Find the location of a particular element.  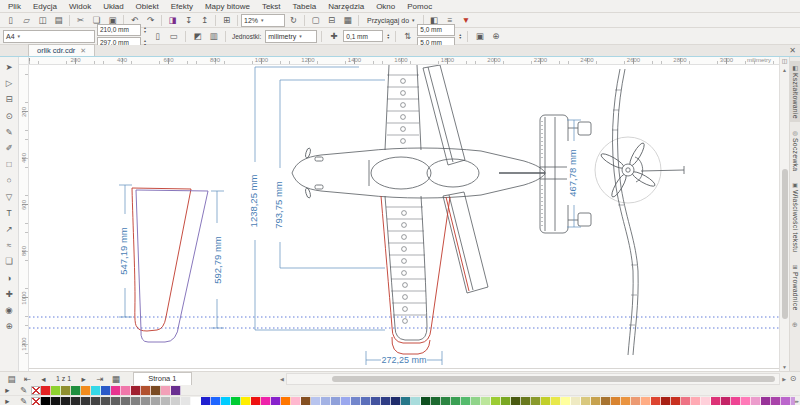

artistic-media-tool: ✐ is located at coordinates (9, 148).